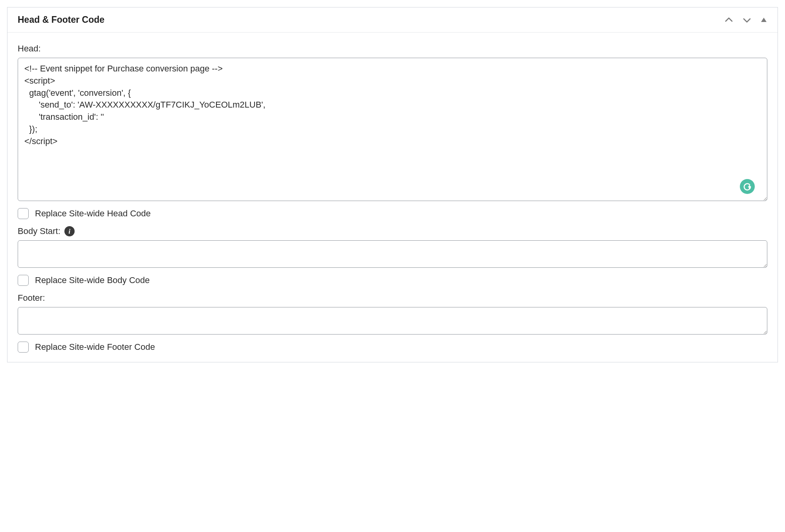 This screenshot has width=785, height=532. I want to click on panel-title: Head & Footer Code, so click(61, 20).